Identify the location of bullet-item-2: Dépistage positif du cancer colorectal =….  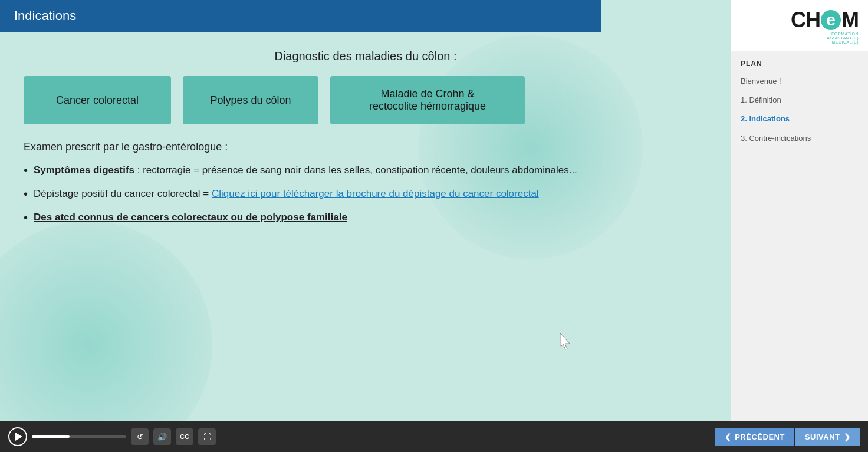
(366, 194).